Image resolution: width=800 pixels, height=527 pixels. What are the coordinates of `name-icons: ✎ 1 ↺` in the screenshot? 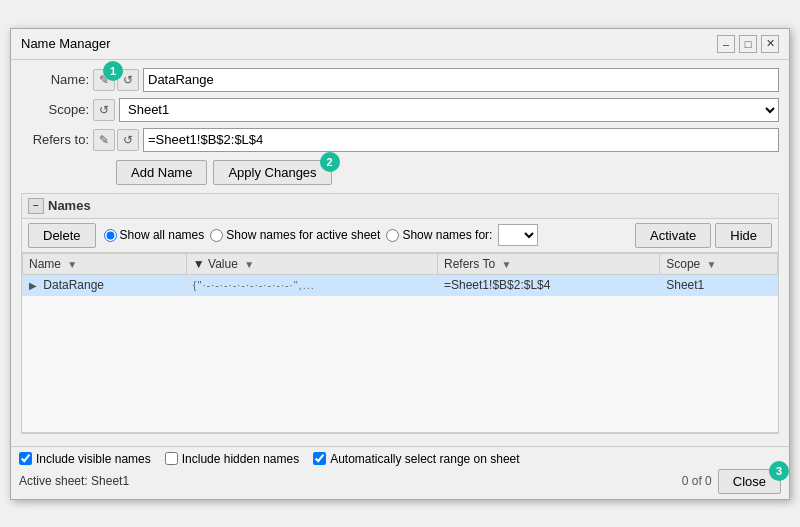 It's located at (116, 80).